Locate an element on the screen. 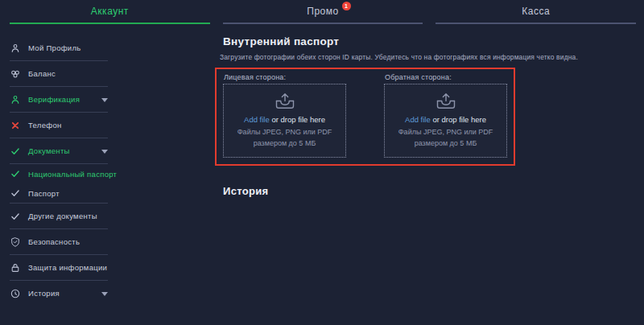  upload-highlight-box: Лицевая сторона: Add file or drop file h… is located at coordinates (365, 117).